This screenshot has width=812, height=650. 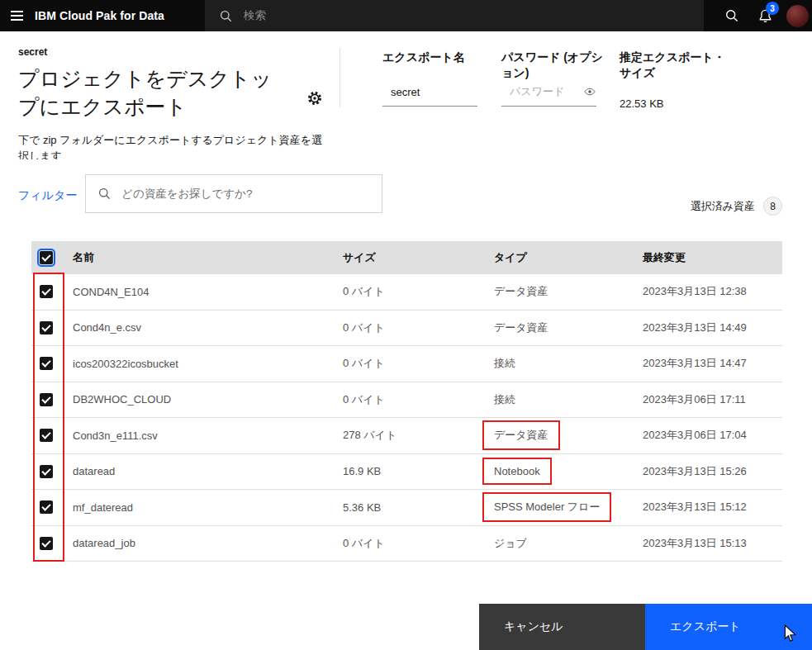 I want to click on column-header-name: 名前, so click(x=208, y=258).